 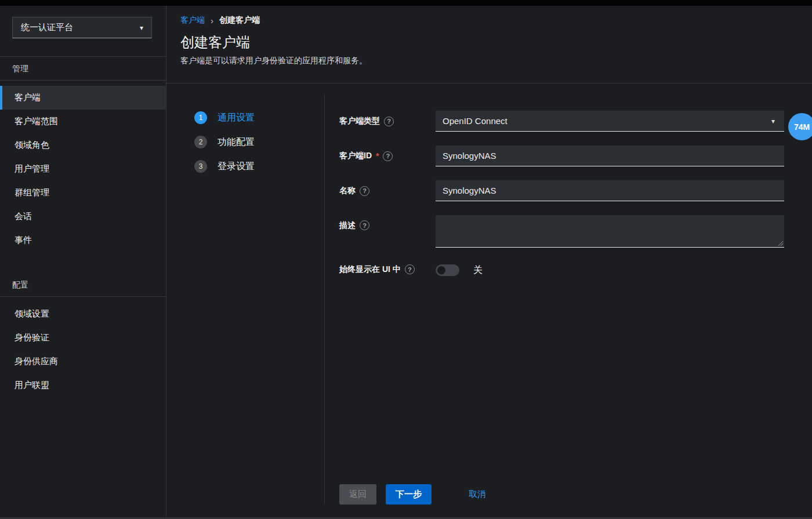 What do you see at coordinates (575, 121) in the screenshot?
I see `form-row-client-type: 客户端类型 ? OpenID Connect ▾` at bounding box center [575, 121].